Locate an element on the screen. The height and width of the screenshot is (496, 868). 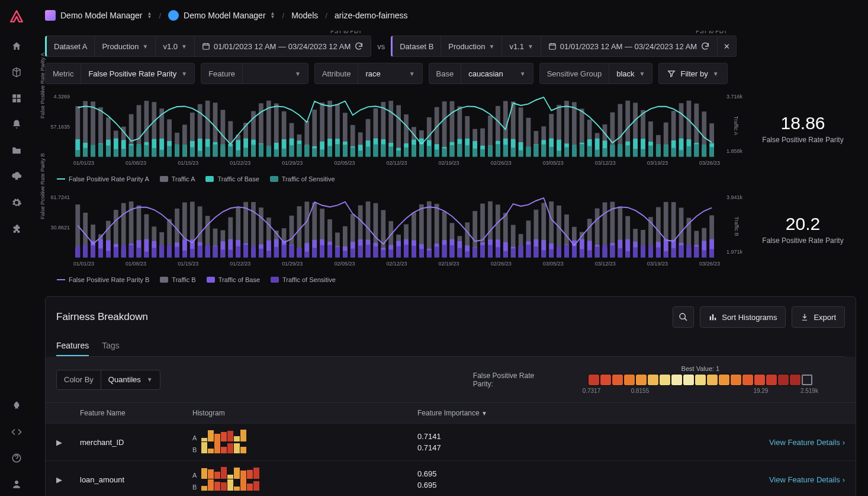
gear-icon is located at coordinates (17, 203).